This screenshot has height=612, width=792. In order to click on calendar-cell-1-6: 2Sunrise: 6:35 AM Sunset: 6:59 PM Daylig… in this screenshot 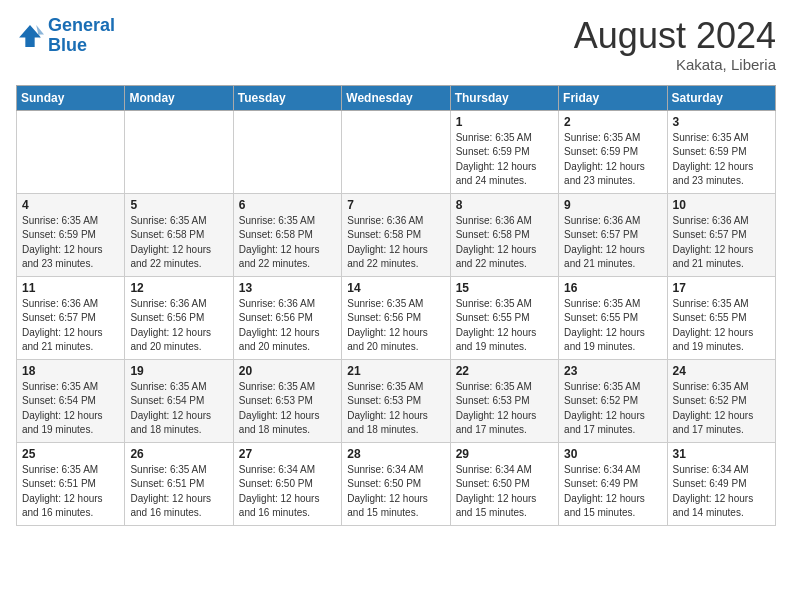, I will do `click(613, 152)`.